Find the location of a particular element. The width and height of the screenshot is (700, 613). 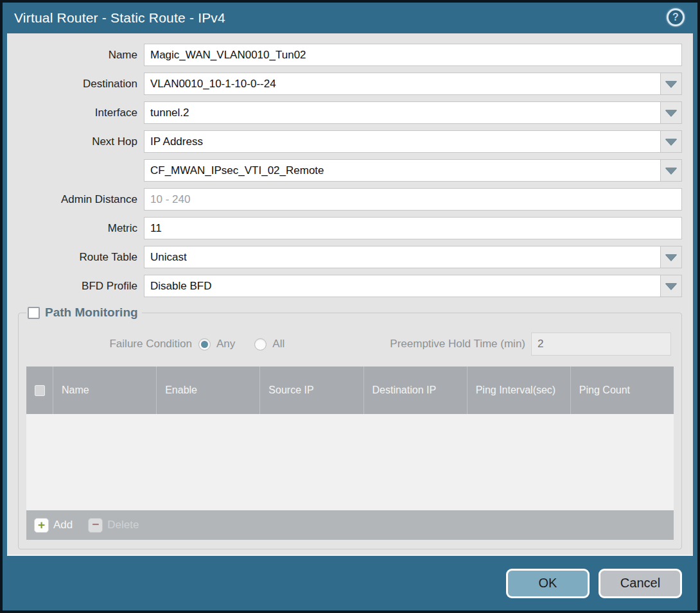

path-monitoring-legend: Path Monitoring is located at coordinates (84, 313).